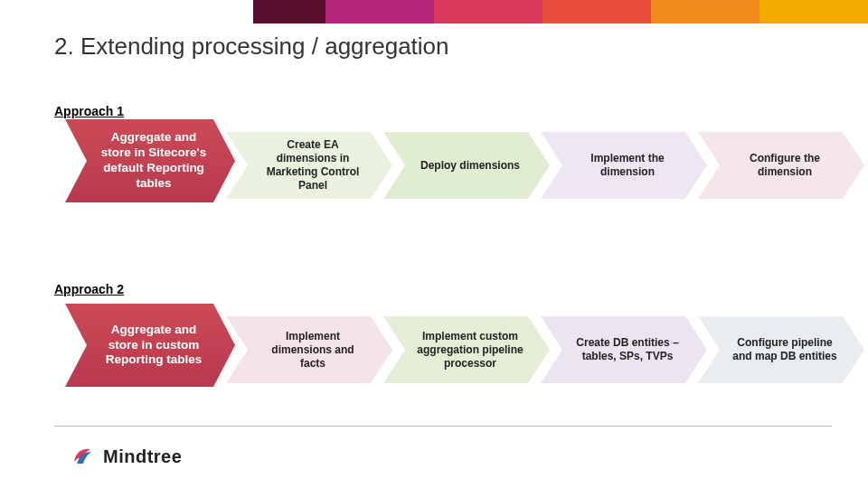 This screenshot has width=868, height=488. Describe the element at coordinates (89, 289) in the screenshot. I see `approach-2-label: Approach 2` at that location.